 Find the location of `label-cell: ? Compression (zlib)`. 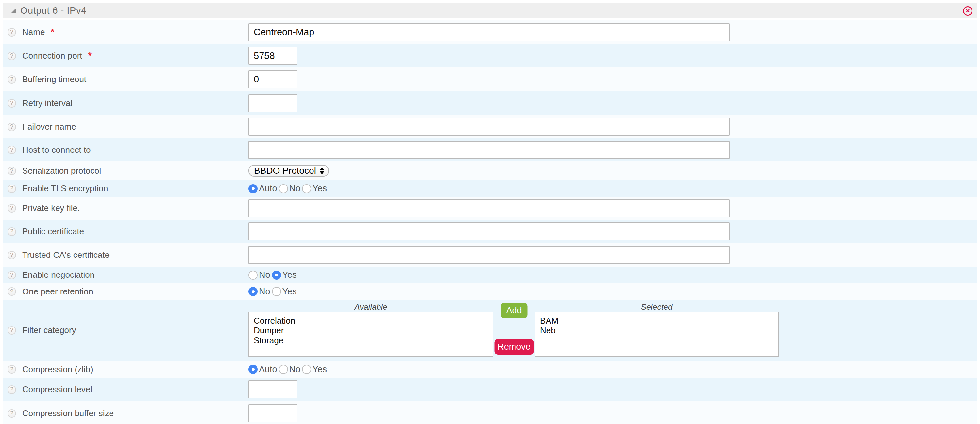

label-cell: ? Compression (zlib) is located at coordinates (126, 370).